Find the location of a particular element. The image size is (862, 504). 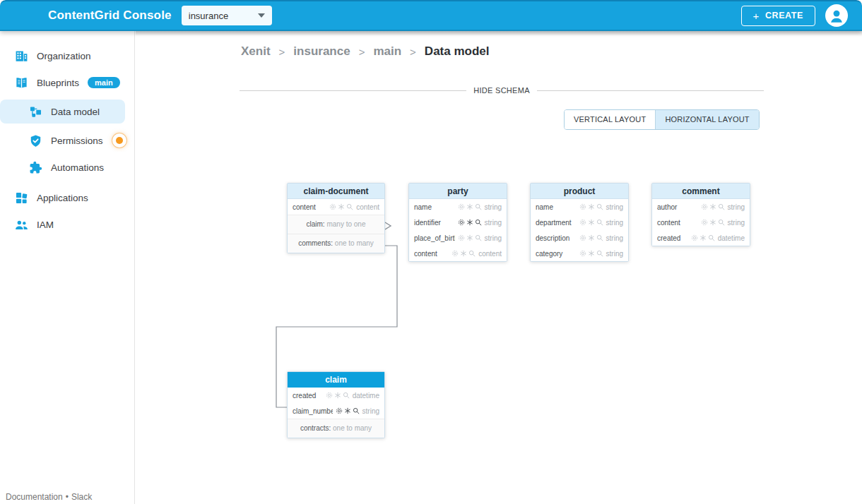

attribute-name: name is located at coordinates (435, 208).